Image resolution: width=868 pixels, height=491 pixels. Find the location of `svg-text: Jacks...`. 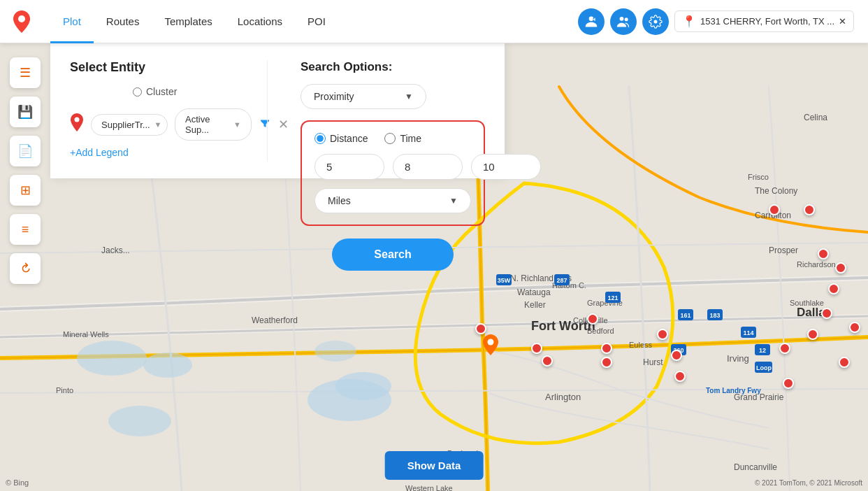

svg-text: Jacks... is located at coordinates (116, 250).